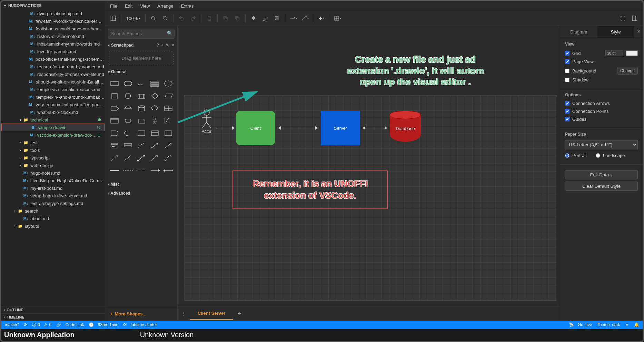 Image resolution: width=644 pixels, height=342 pixels. Describe the element at coordinates (53, 196) in the screenshot. I see `file-setup-hugo-in-live-server-md: M↓setup-hugo-in-live-server.md` at that location.